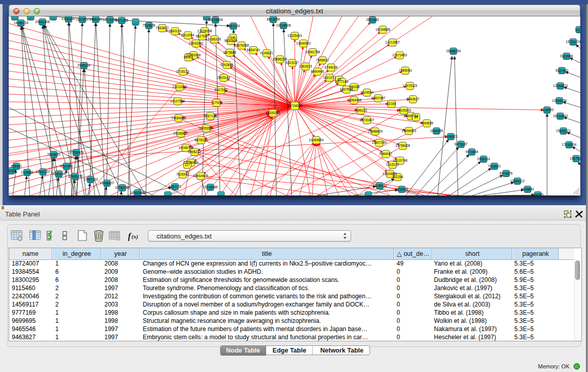 Image resolution: width=588 pixels, height=372 pixels. What do you see at coordinates (224, 78) in the screenshot?
I see `svg-text: 2803144` at bounding box center [224, 78].